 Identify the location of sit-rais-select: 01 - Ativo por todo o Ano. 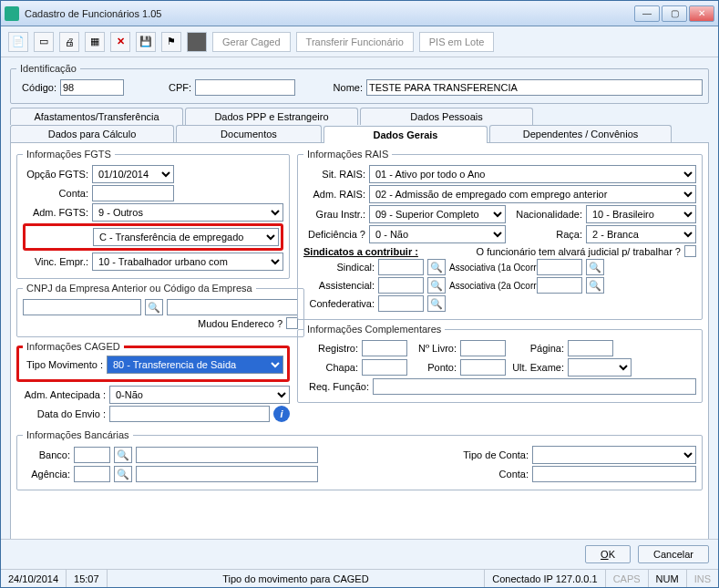
(532, 174).